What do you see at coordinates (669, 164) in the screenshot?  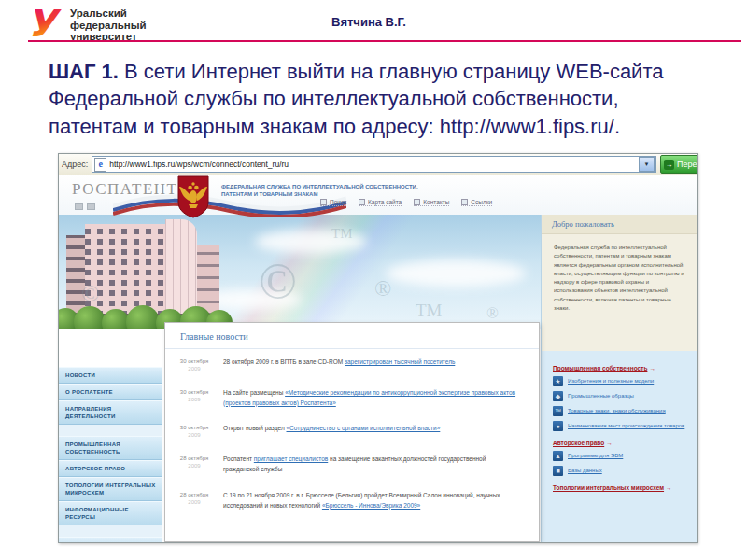 I see `go-arrow-icon: →` at bounding box center [669, 164].